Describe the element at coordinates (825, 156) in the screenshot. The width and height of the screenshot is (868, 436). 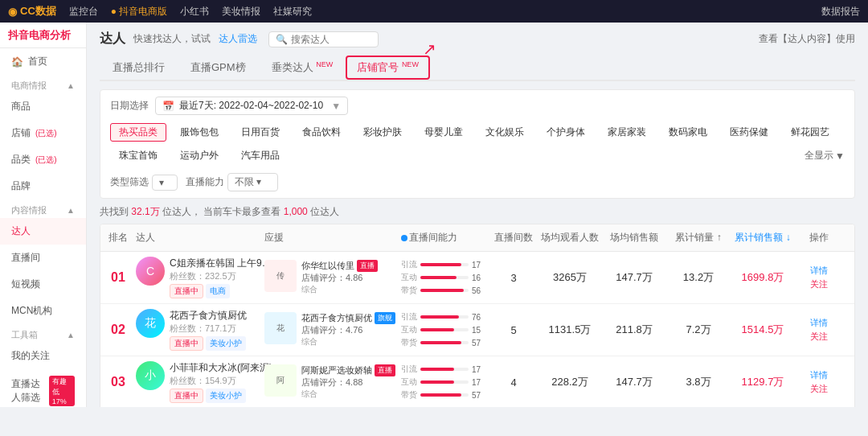
I see `more-categories-btn: 全显示 ▼` at that location.